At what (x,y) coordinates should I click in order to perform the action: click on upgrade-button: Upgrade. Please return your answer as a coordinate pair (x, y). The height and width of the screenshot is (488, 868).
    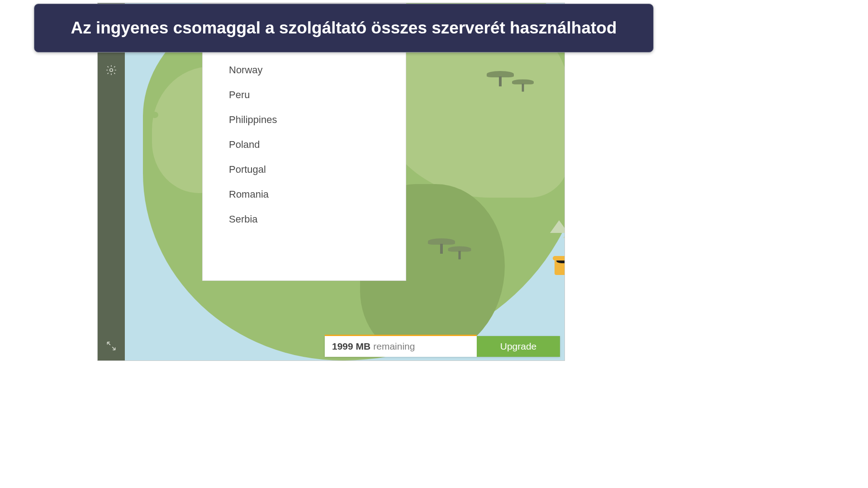
    Looking at the image, I should click on (518, 346).